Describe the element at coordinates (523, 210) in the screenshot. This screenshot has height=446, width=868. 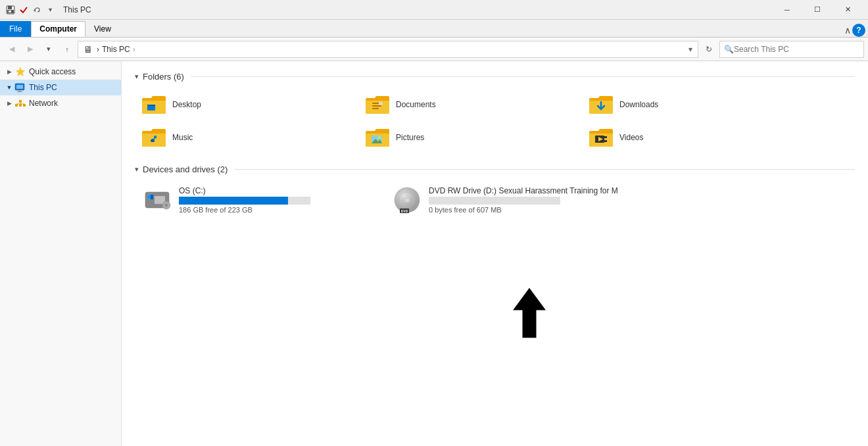
I see `dvd-d-space: 0 bytes free of 607 MB` at that location.